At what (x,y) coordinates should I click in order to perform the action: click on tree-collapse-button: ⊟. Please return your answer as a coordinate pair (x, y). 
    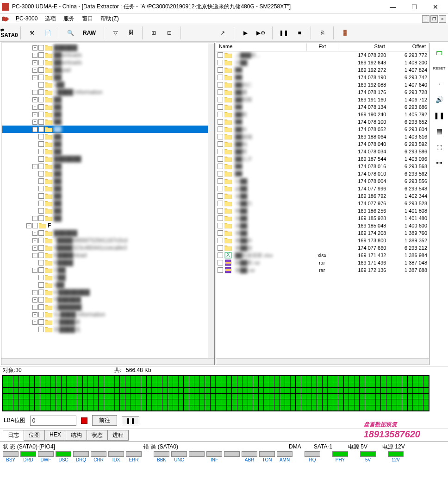
    Looking at the image, I should click on (169, 33).